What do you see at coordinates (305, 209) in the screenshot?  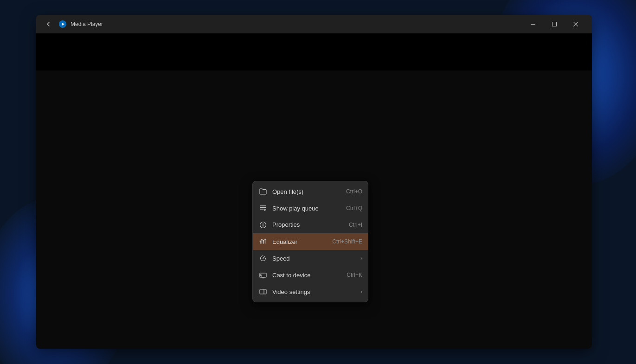 I see `show-play-queue-label: Show play queue` at bounding box center [305, 209].